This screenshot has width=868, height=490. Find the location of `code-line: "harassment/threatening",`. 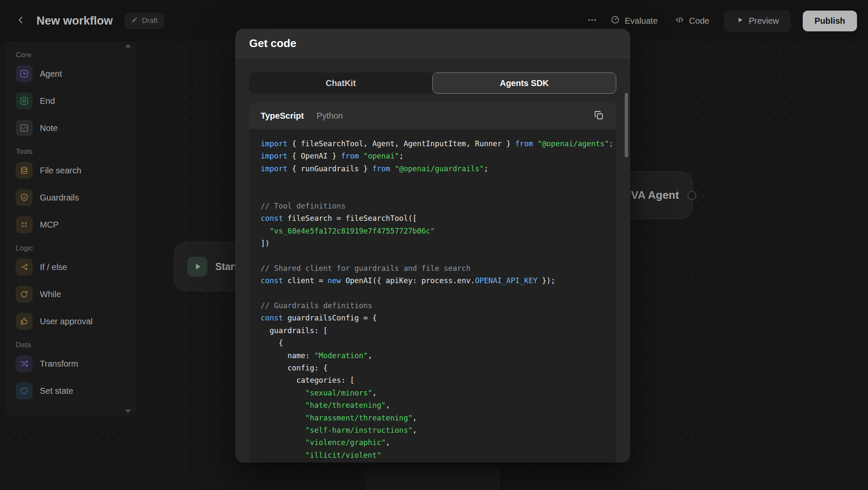

code-line: "harassment/threatening", is located at coordinates (438, 418).